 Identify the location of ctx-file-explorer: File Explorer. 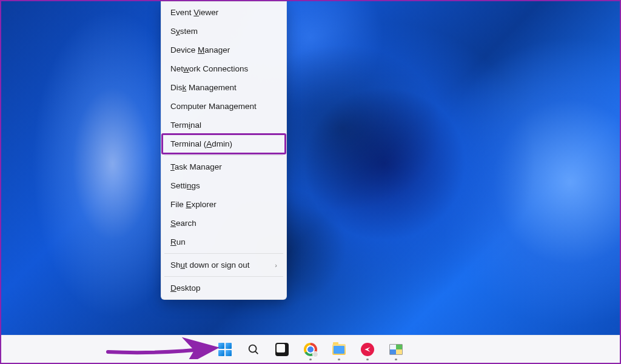
(224, 205).